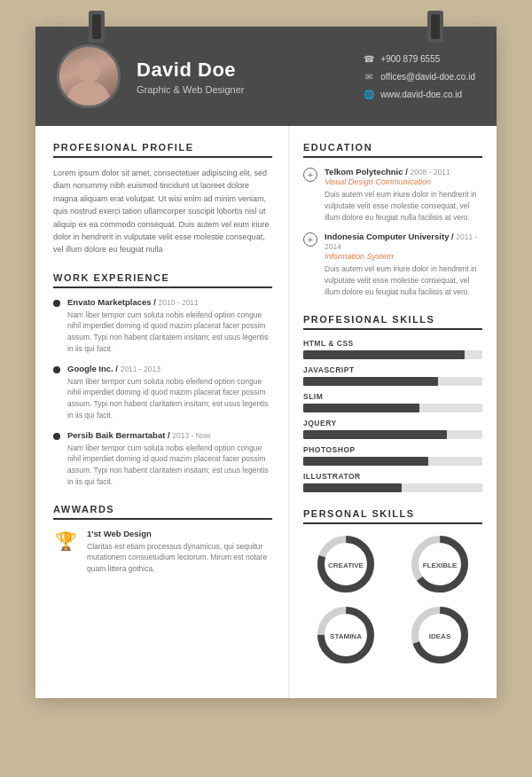  What do you see at coordinates (170, 435) in the screenshot?
I see `work-company: Persib Baik Bermartabat / 2013 - Now` at bounding box center [170, 435].